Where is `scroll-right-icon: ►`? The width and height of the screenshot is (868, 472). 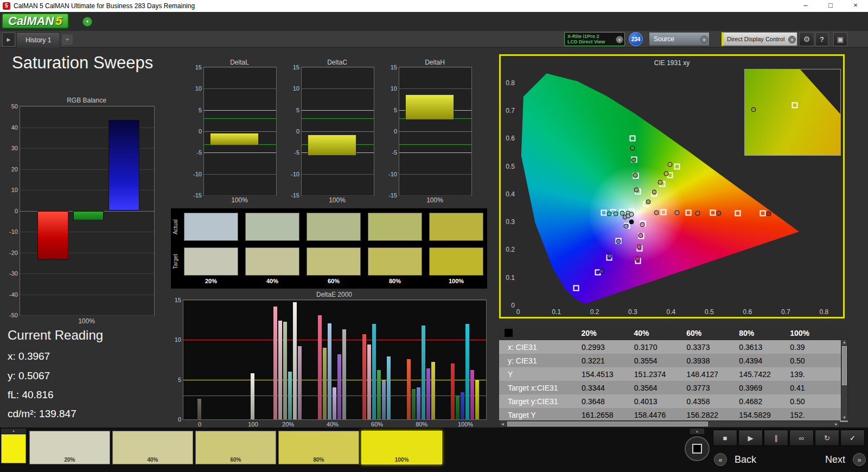
scroll-right-icon: ► is located at coordinates (837, 424).